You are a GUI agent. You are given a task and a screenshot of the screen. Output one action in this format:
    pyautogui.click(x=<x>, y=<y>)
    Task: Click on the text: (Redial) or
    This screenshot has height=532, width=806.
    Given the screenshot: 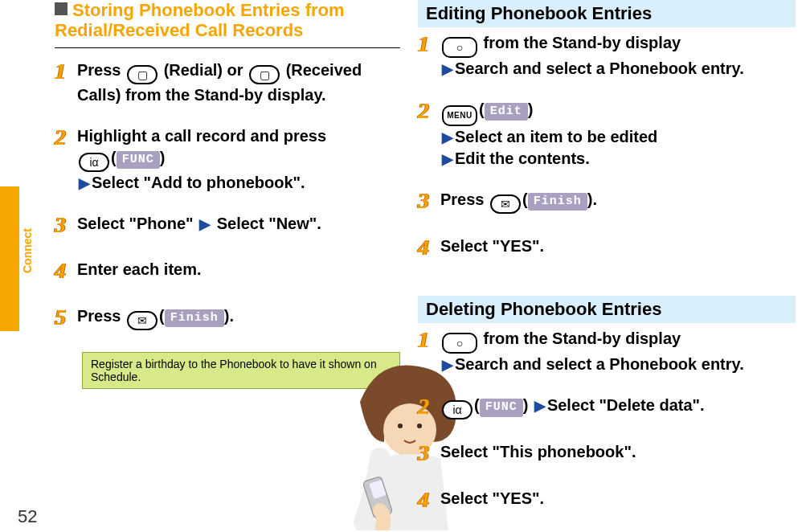 What is the action you would take?
    pyautogui.click(x=206, y=70)
    